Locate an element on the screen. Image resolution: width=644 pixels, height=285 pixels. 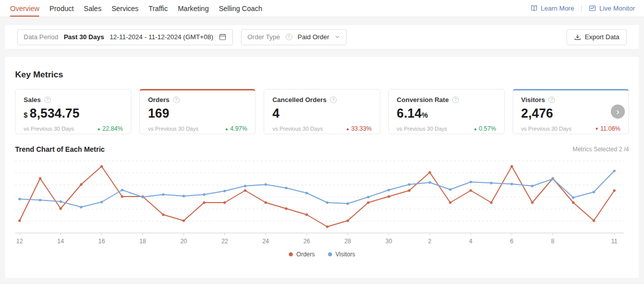
cards-scroll-next-button: › is located at coordinates (618, 112).